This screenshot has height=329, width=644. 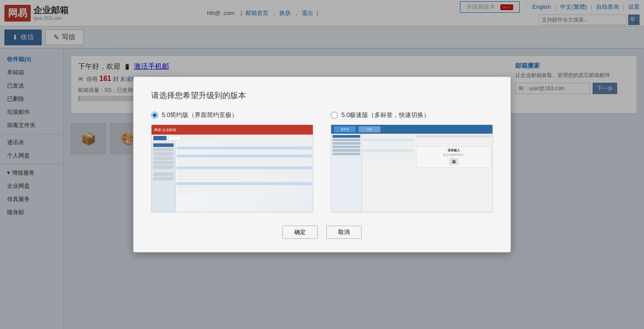 I want to click on prev2-left, so click(x=347, y=173).